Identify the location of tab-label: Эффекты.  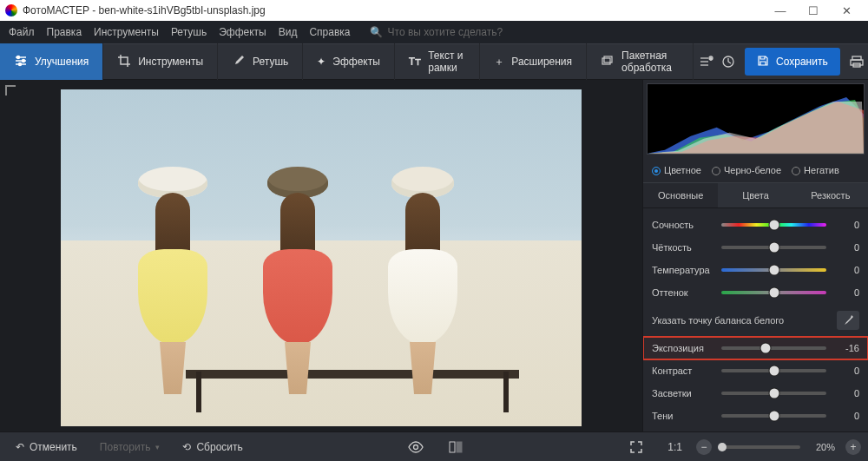
(356, 62).